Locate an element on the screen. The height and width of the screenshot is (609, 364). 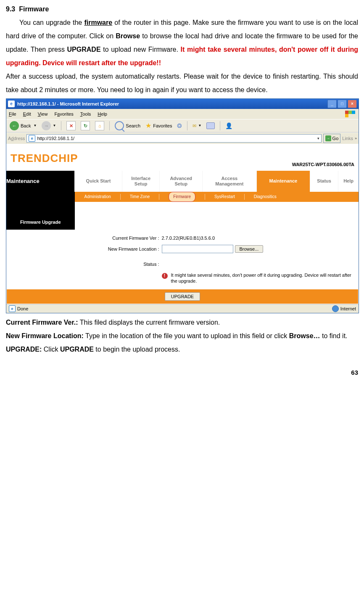
go-icon: → is located at coordinates (328, 138).